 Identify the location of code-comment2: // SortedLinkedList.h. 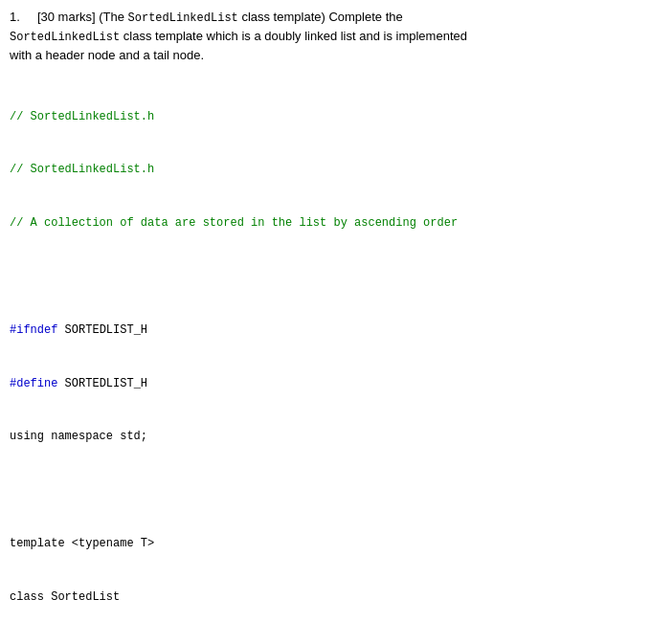
(325, 170).